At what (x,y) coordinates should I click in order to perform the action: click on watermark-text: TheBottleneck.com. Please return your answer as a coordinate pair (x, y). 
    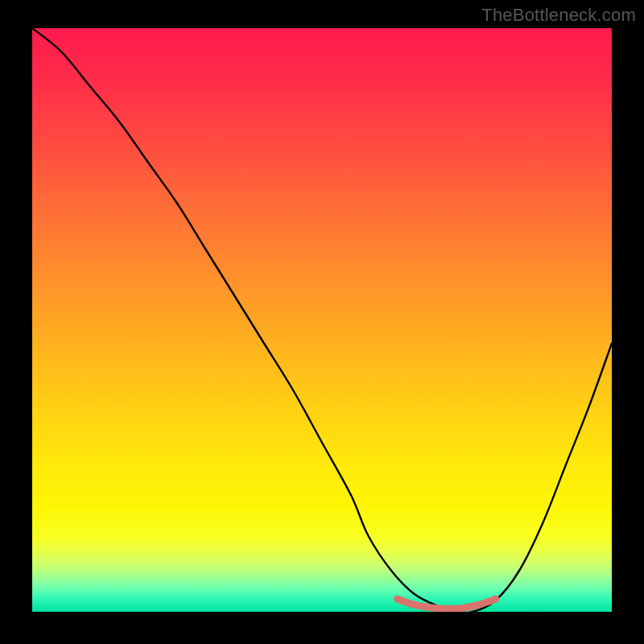
    Looking at the image, I should click on (559, 15).